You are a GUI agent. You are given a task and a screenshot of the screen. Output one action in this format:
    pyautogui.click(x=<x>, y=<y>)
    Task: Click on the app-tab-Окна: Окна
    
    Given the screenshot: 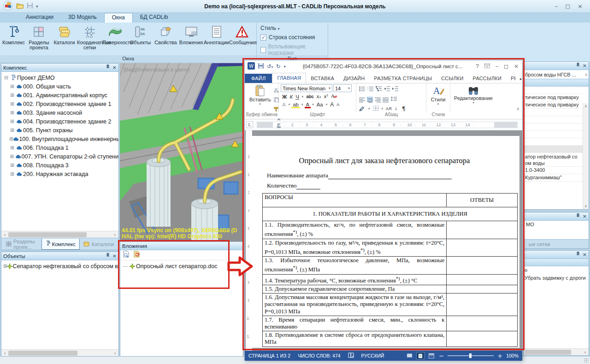 What is the action you would take?
    pyautogui.click(x=118, y=18)
    